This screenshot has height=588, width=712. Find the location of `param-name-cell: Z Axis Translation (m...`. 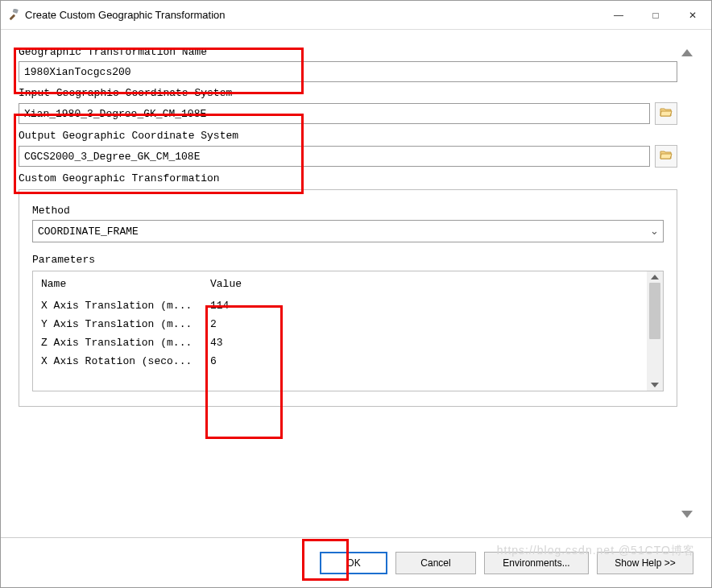

param-name-cell: Z Axis Translation (m... is located at coordinates (118, 343).